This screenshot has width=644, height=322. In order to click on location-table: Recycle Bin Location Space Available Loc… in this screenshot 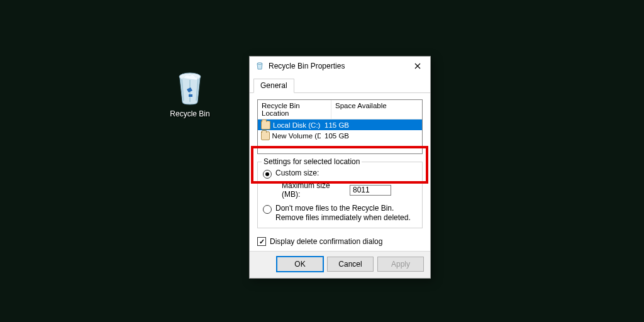, I will do `click(340, 127)`.